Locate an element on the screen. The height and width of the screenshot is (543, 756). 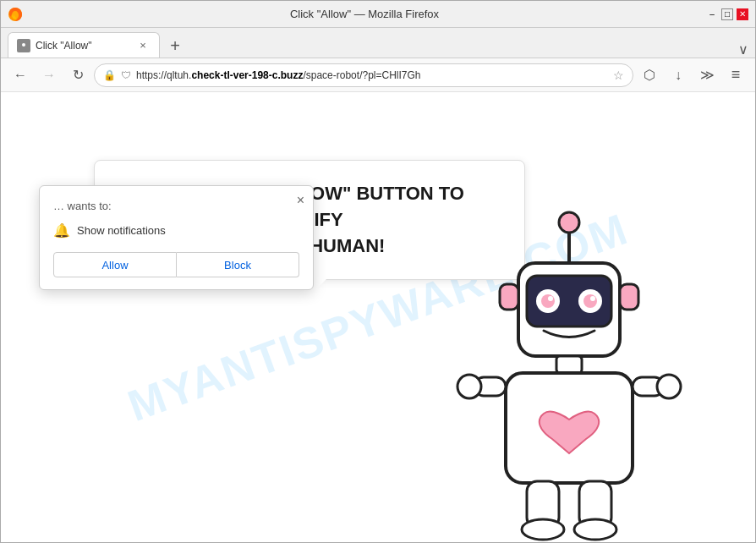
url-prefix: https://qltuh. is located at coordinates (164, 75).